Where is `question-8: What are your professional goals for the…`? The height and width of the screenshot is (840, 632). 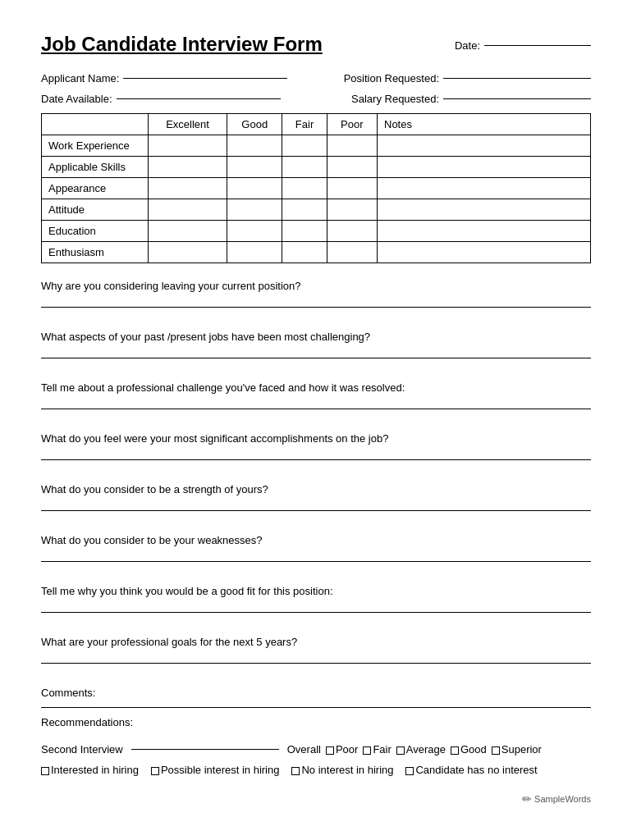
question-8: What are your professional goals for the… is located at coordinates (316, 650).